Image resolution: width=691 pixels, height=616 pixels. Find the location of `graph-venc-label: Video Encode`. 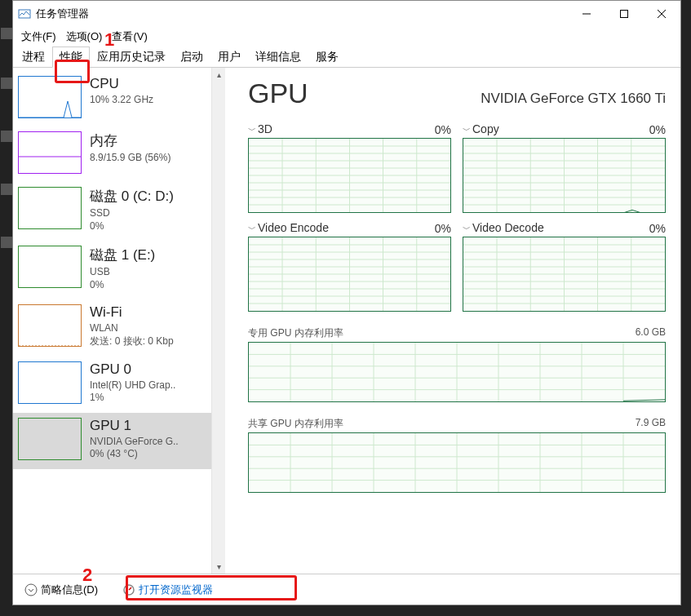

graph-venc-label: Video Encode is located at coordinates (294, 228).